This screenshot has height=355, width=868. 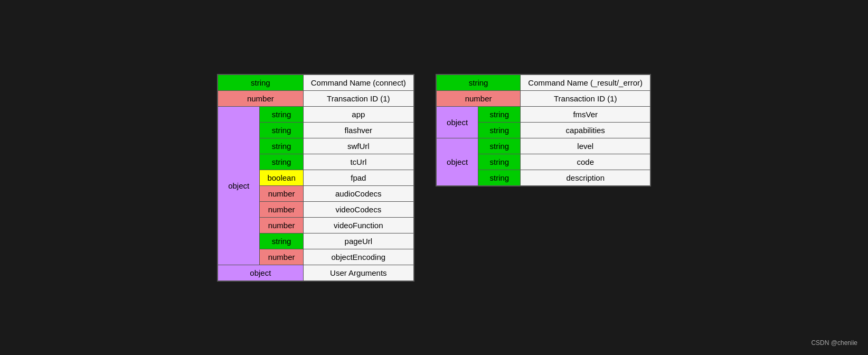 I want to click on type-string: string, so click(x=260, y=82).